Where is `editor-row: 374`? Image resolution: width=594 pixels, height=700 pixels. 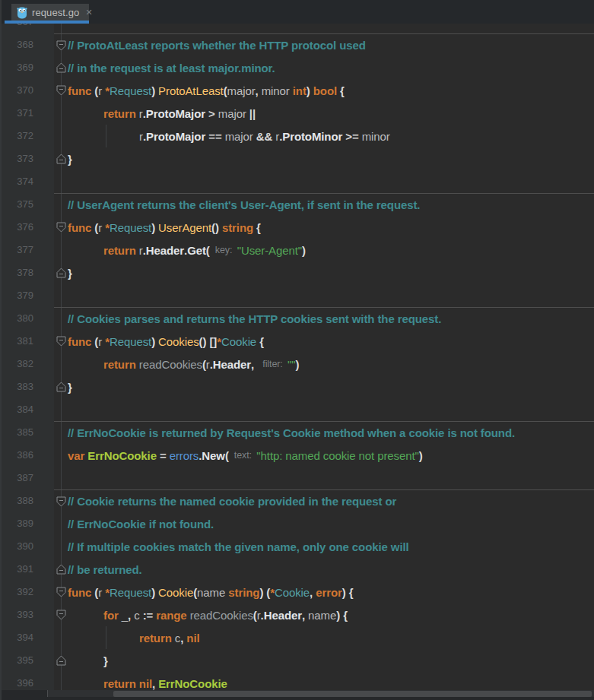
editor-row: 374 is located at coordinates (298, 182).